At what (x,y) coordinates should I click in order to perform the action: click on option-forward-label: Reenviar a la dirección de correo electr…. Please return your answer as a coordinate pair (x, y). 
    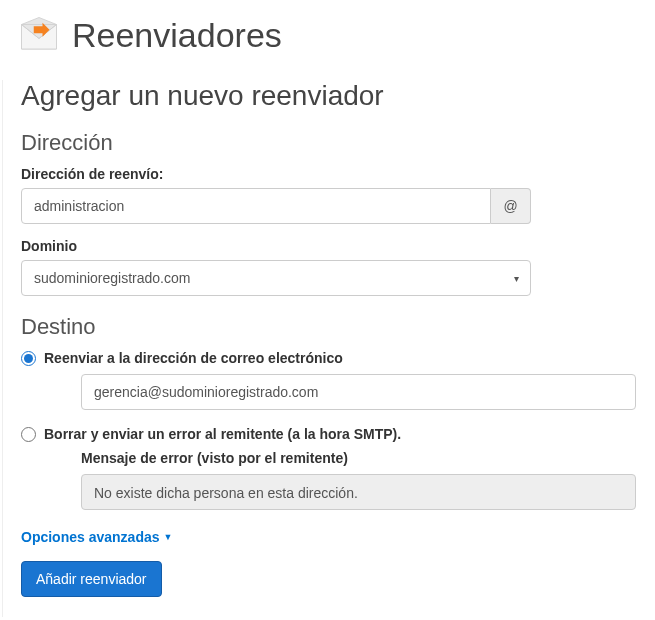
    Looking at the image, I should click on (194, 358).